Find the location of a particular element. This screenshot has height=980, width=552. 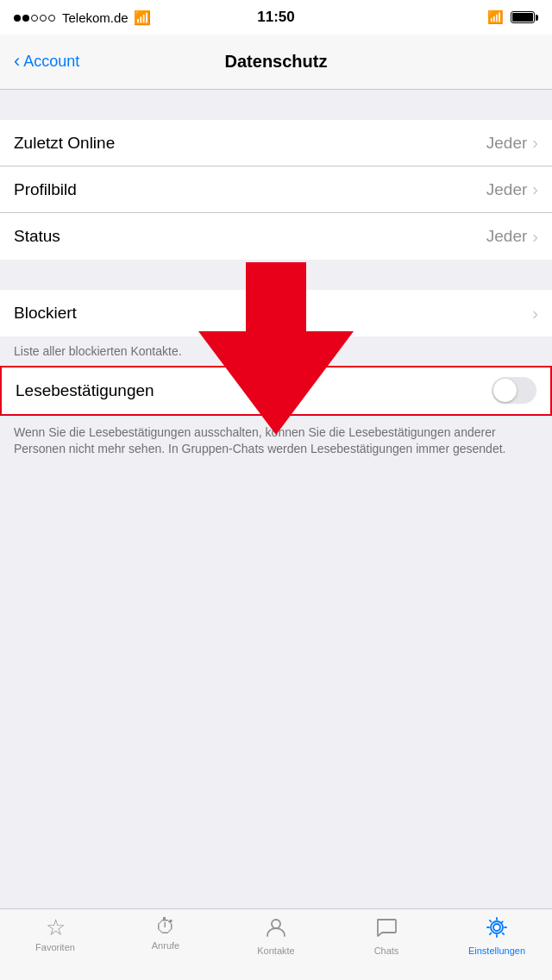

chevron-left-icon: ‹ is located at coordinates (17, 61).